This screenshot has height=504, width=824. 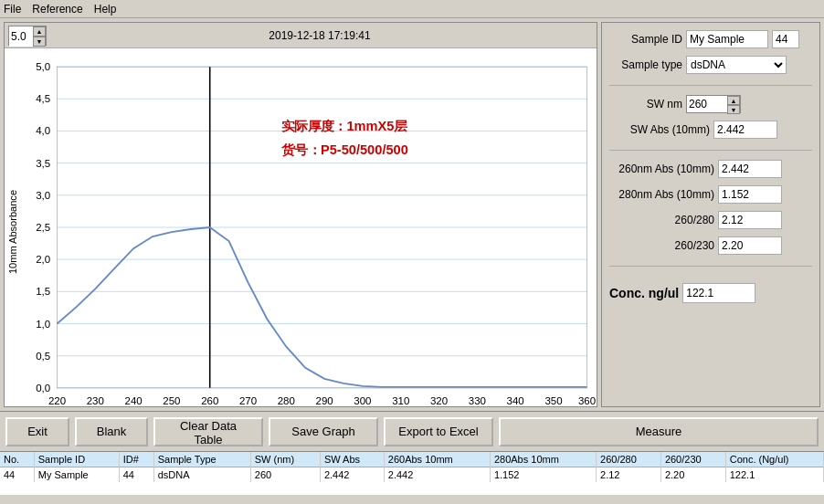 What do you see at coordinates (208, 432) in the screenshot?
I see `clear-button: Clear Data Table` at bounding box center [208, 432].